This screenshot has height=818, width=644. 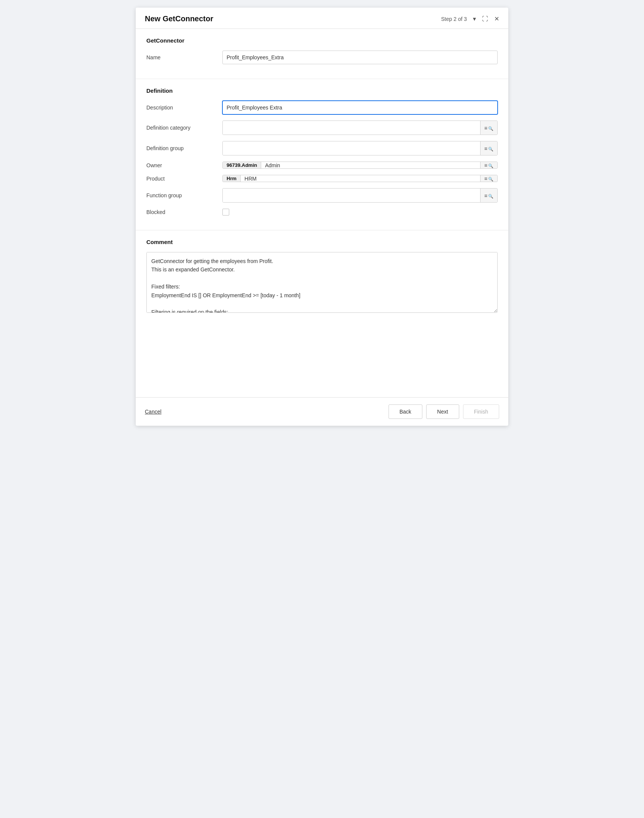 I want to click on def-category-label: Definition category, so click(x=184, y=128).